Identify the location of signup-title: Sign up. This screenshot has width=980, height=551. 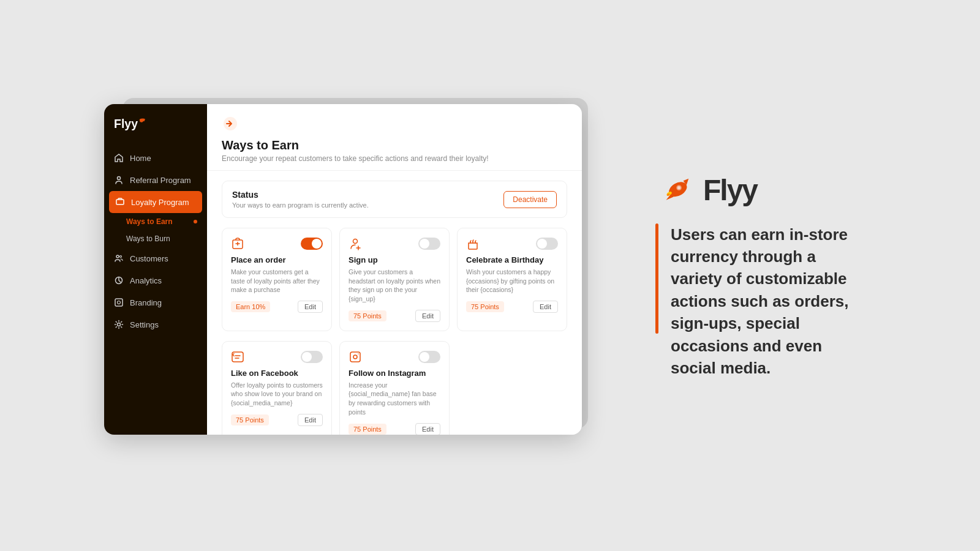
(394, 260).